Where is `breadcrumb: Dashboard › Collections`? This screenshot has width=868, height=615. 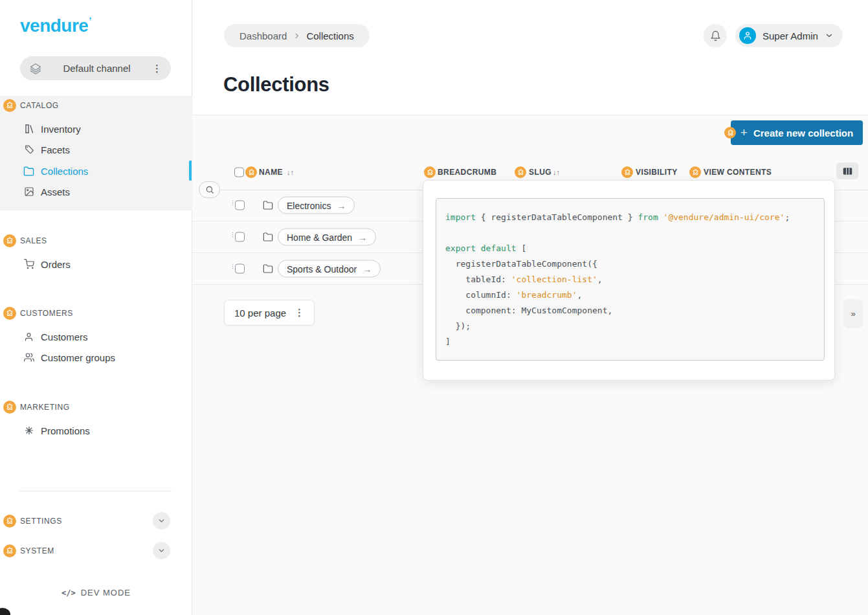 breadcrumb: Dashboard › Collections is located at coordinates (296, 36).